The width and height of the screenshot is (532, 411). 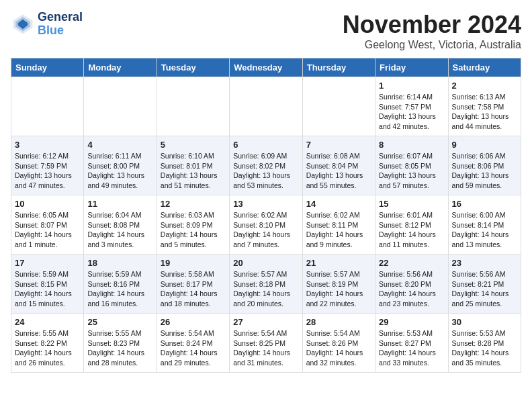 What do you see at coordinates (266, 171) in the screenshot?
I see `day-info: Sunrise: 6:09 AM Sunset: 8:02 PM Dayligh…` at bounding box center [266, 171].